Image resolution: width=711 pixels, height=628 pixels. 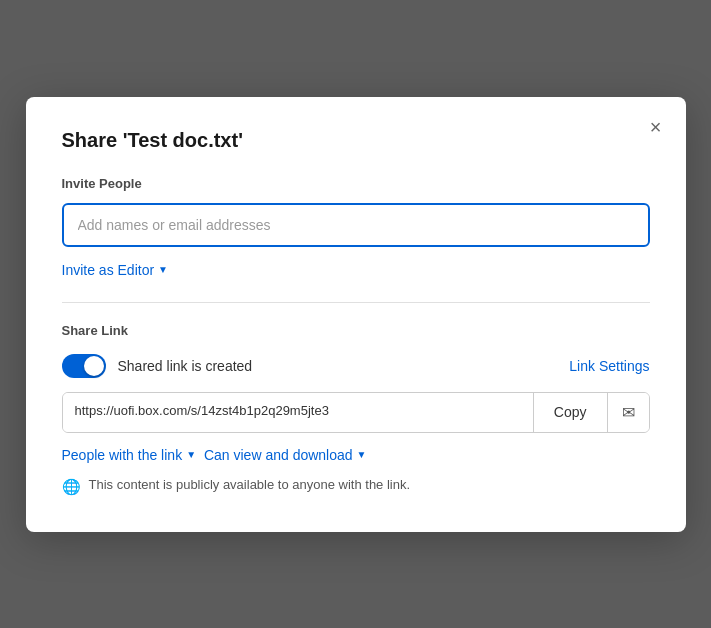 I want to click on permission-chevron-icon: ▼, so click(x=362, y=454).